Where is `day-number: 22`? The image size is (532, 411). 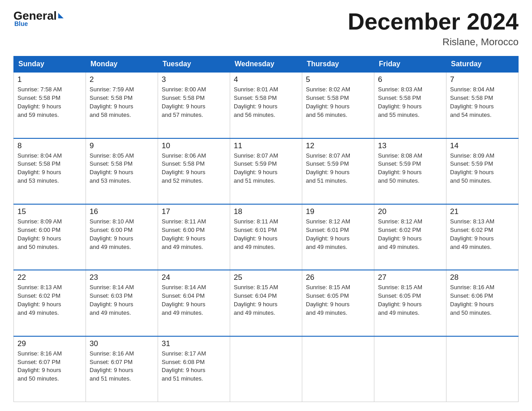 day-number: 22 is located at coordinates (50, 278).